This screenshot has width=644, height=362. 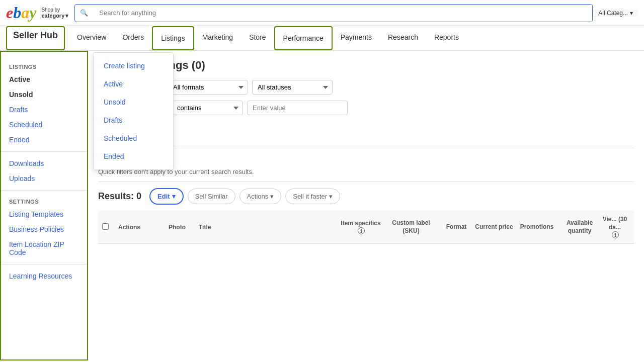 What do you see at coordinates (297, 108) in the screenshot?
I see `value-input` at bounding box center [297, 108].